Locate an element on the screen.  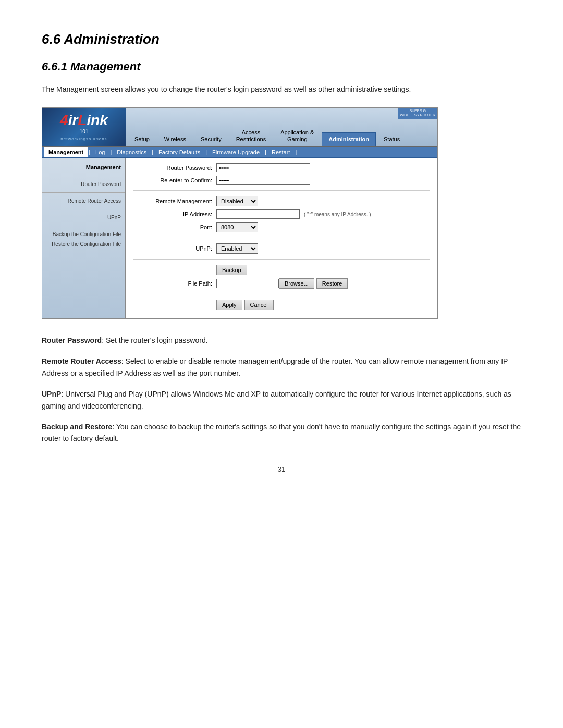
nav-tab-wireless: Wireless is located at coordinates (175, 140).